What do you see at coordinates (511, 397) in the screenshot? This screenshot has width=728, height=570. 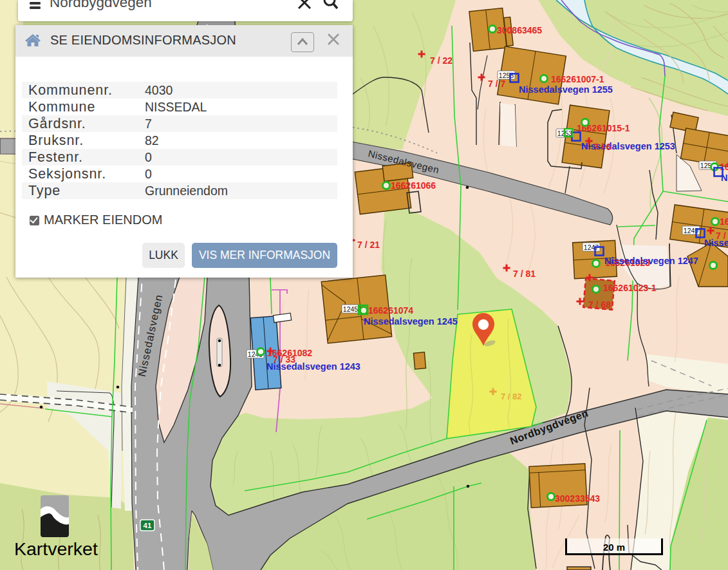 I see `svg-text: 7 / 82` at bounding box center [511, 397].